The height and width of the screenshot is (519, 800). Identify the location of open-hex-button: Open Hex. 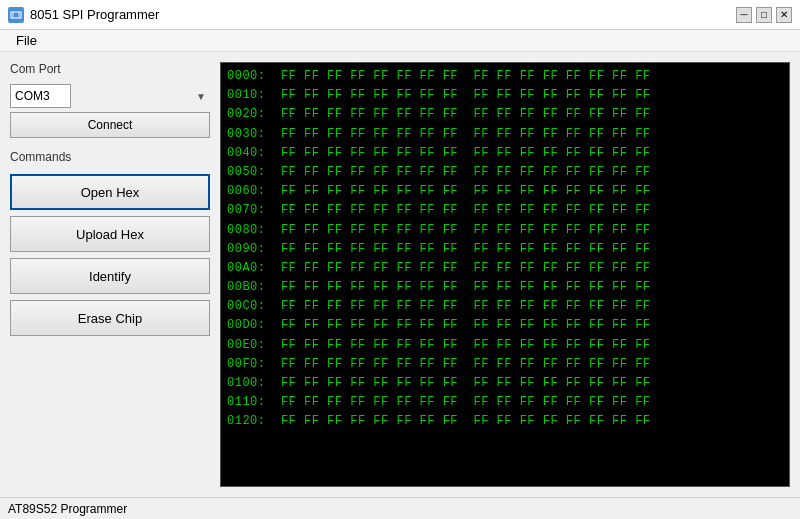
(110, 192).